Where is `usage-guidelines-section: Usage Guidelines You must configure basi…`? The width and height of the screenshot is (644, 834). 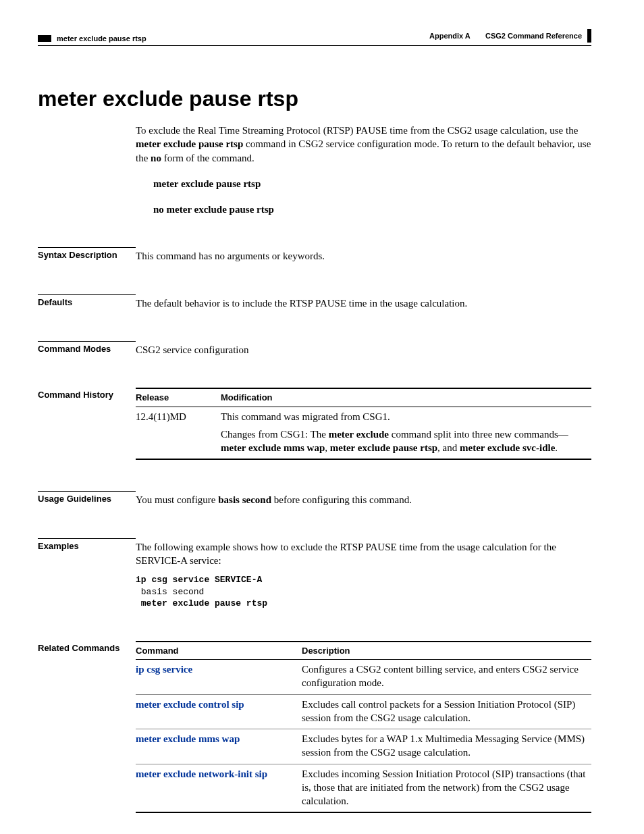
usage-guidelines-section: Usage Guidelines You must configure basi… is located at coordinates (315, 498).